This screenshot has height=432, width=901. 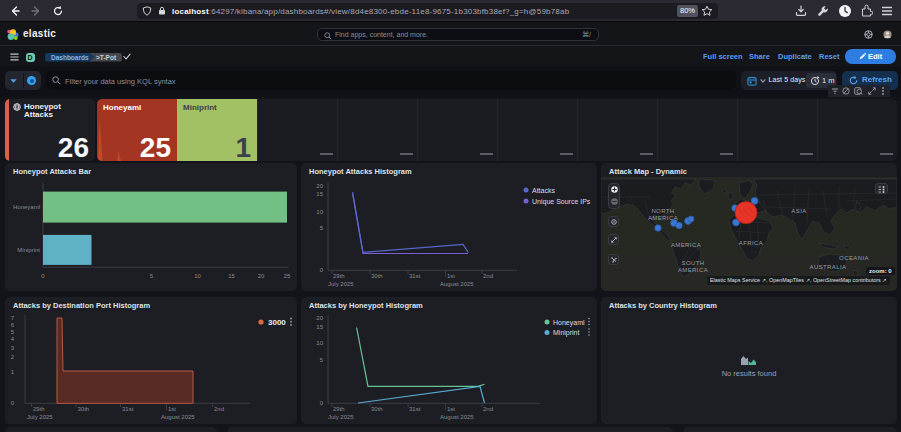 I want to click on svg-text: Unique Source IPs, so click(x=562, y=202).